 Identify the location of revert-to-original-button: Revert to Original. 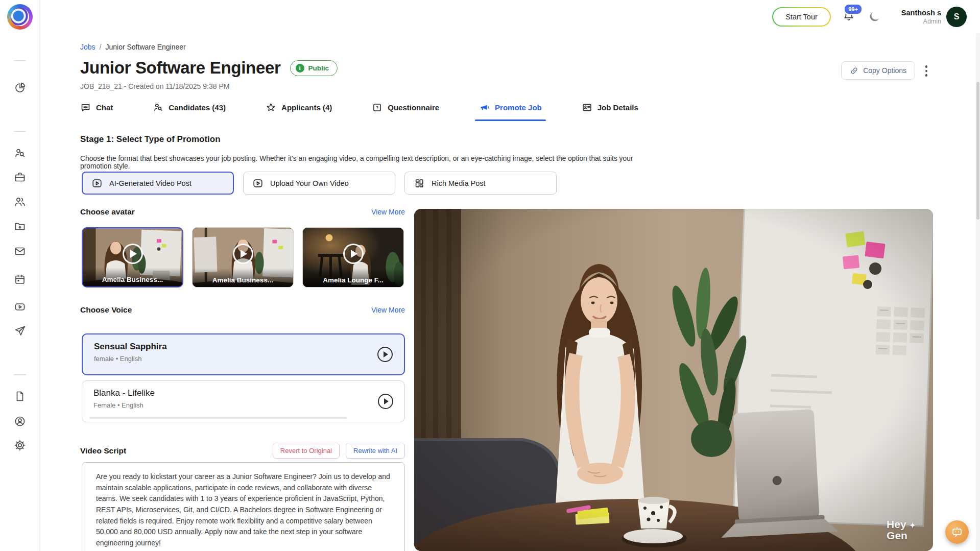
(306, 450).